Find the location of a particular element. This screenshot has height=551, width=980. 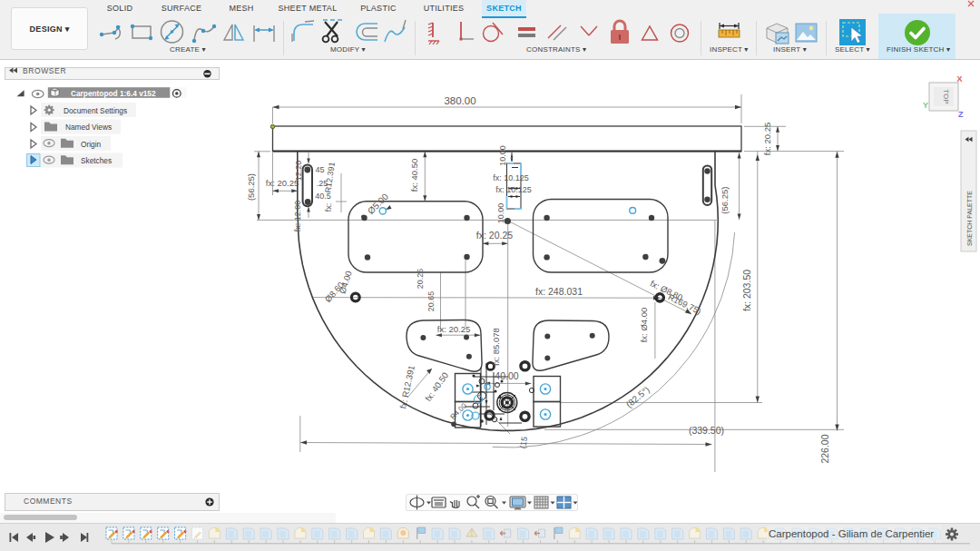

svg-text: fx: 12.00 is located at coordinates (298, 216).